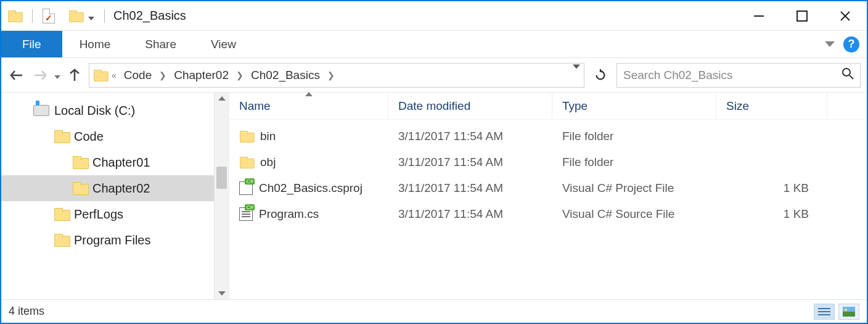  I want to click on tab-file: File, so click(32, 44).